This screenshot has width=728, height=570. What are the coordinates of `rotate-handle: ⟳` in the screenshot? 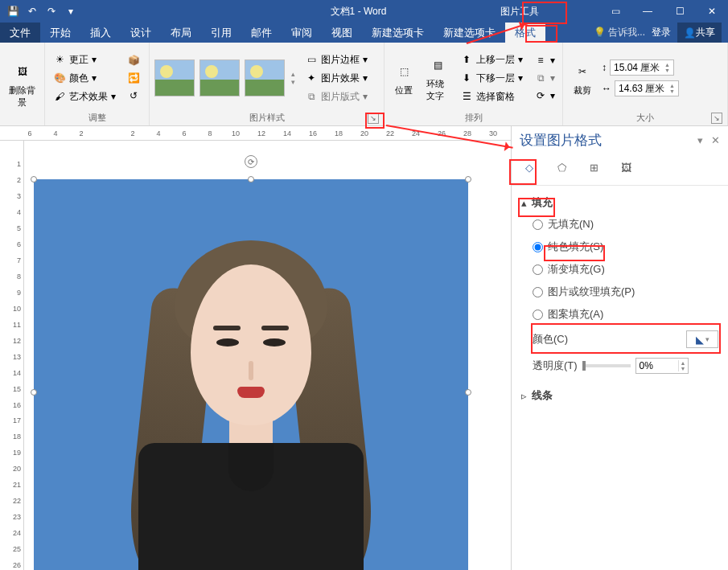 It's located at (251, 162).